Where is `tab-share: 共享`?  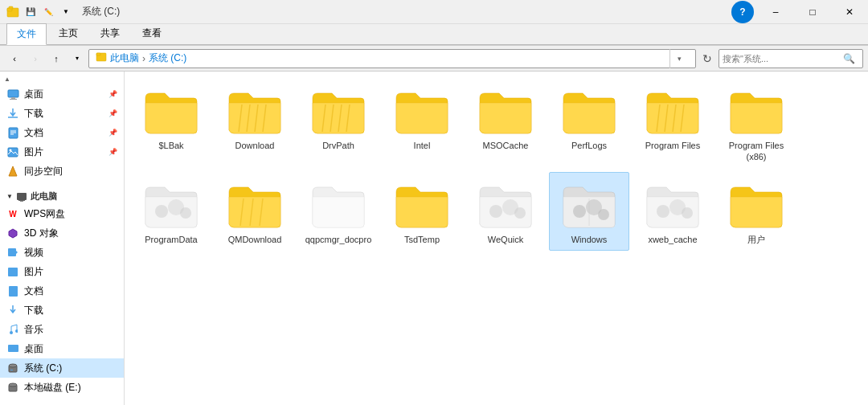 tab-share: 共享 is located at coordinates (110, 34).